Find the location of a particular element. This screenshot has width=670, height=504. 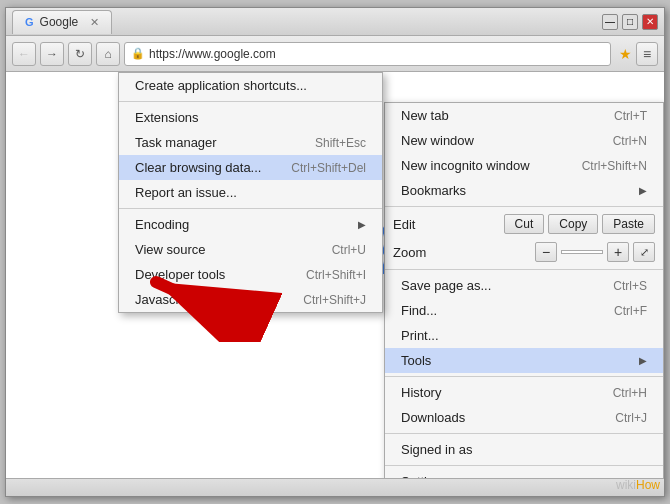

home-icon: ⌂ is located at coordinates (108, 54).